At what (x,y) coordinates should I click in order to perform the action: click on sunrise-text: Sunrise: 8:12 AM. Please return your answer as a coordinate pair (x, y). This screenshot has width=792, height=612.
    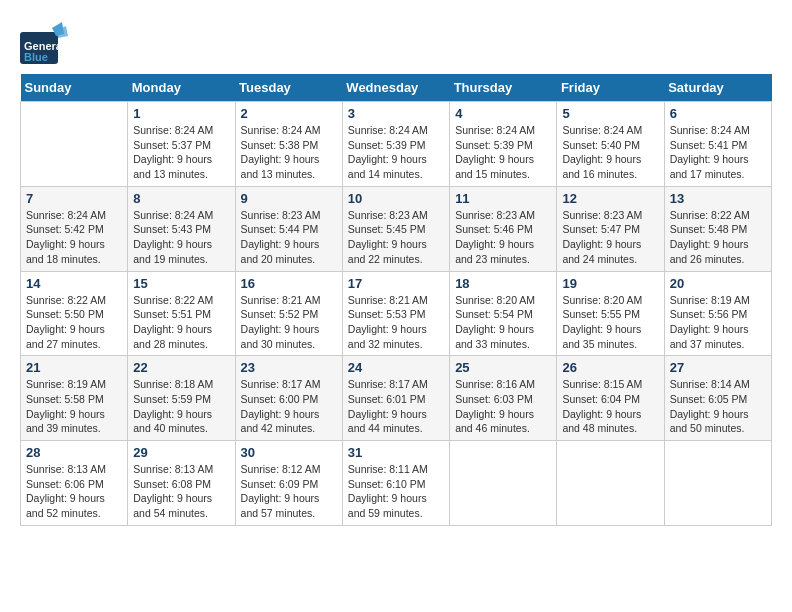
    Looking at the image, I should click on (281, 469).